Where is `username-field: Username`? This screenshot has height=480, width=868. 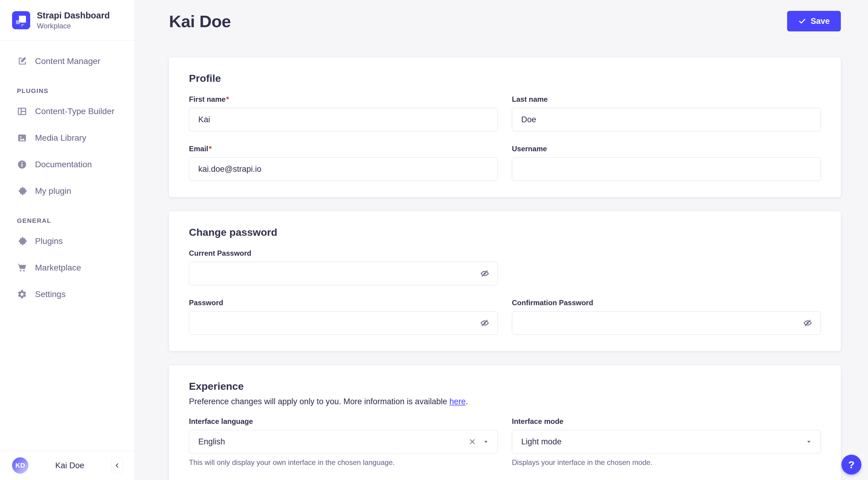
username-field: Username is located at coordinates (666, 162).